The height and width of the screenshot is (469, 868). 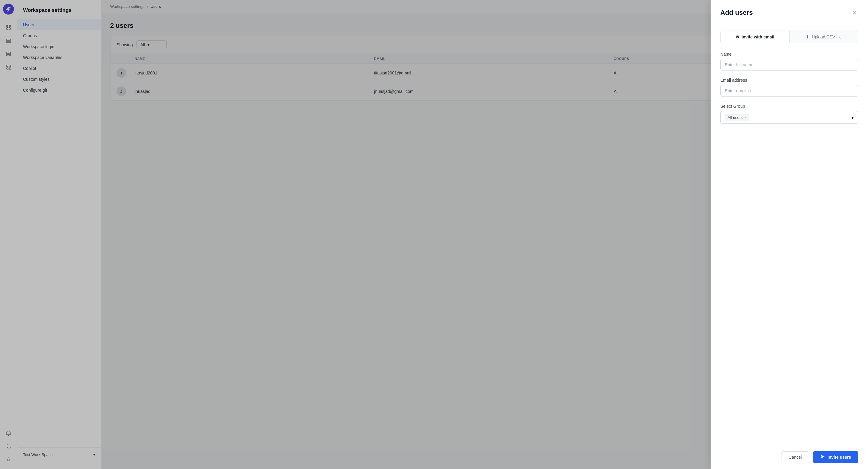 I want to click on tab-switcher: ✉ Invite with email ⬆ Upload CSV file, so click(x=789, y=37).